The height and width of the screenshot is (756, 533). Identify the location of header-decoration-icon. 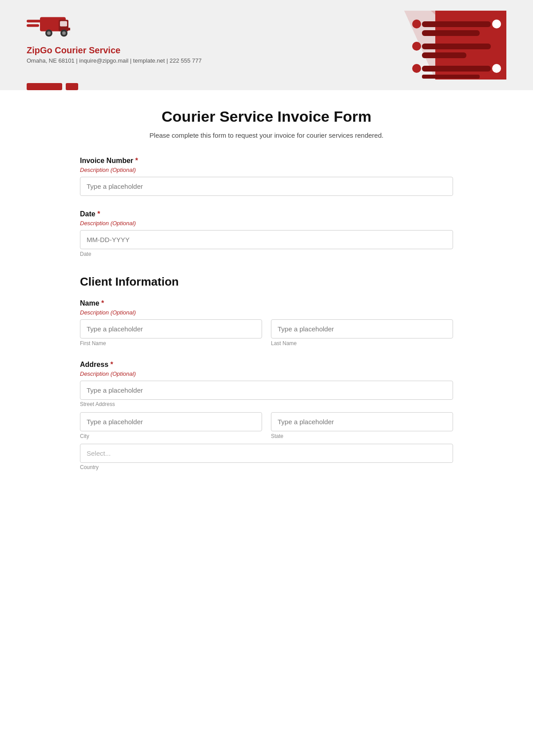
(435, 45).